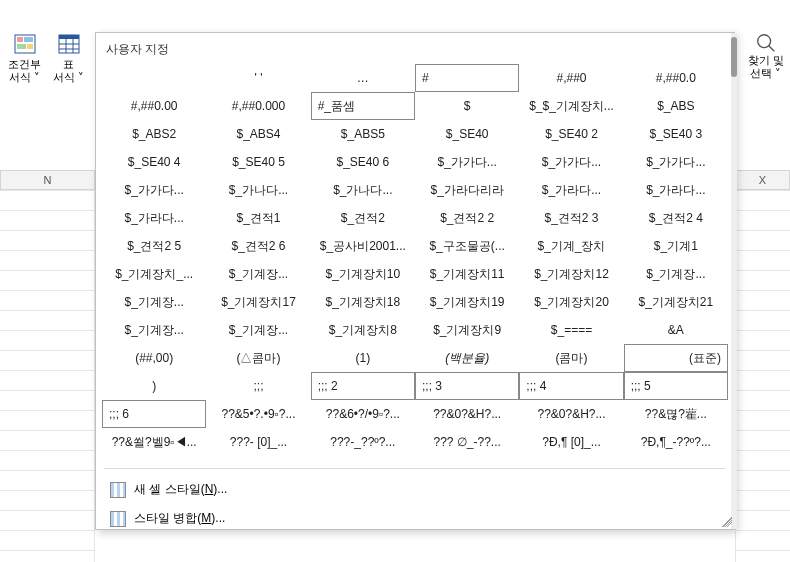  I want to click on style-cell: ??&멶?雚..., so click(676, 414).